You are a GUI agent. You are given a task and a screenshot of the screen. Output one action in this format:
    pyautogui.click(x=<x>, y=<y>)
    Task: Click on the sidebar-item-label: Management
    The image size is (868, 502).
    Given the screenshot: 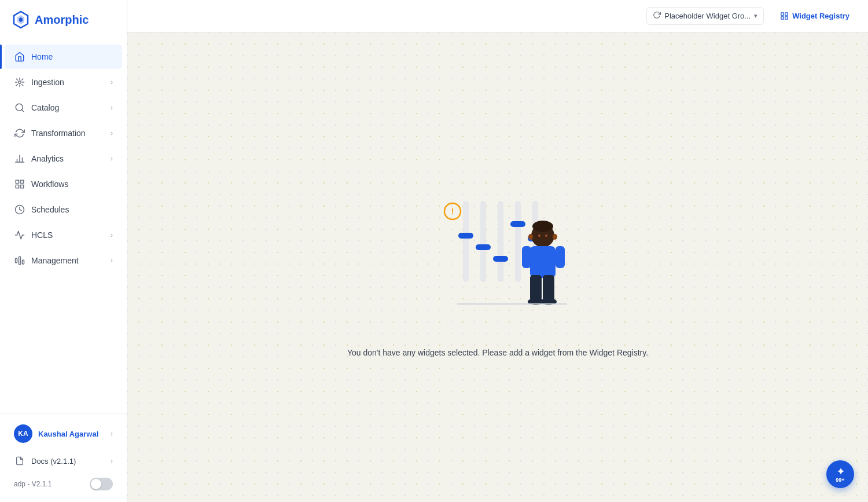 What is the action you would take?
    pyautogui.click(x=55, y=261)
    